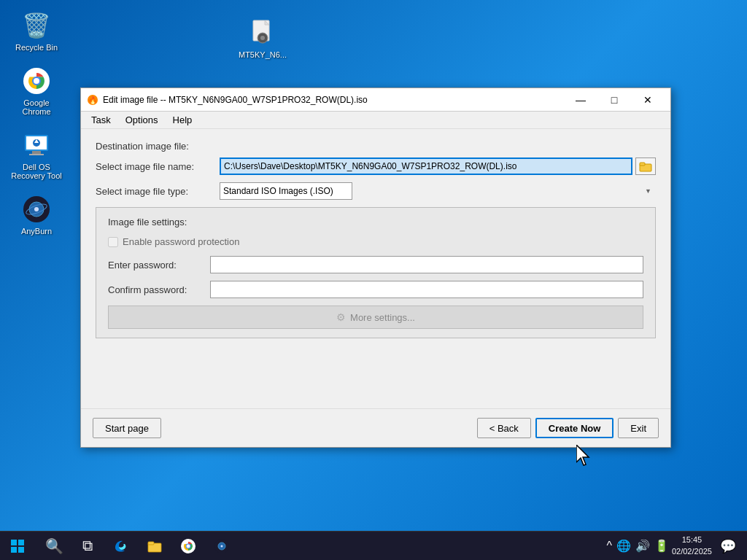 The width and height of the screenshot is (747, 560). I want to click on tray-chevron: ^, so click(609, 546).